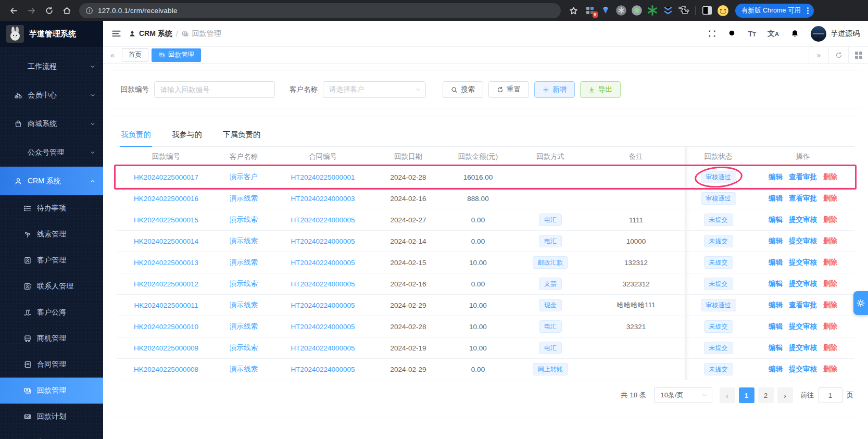 This screenshot has height=439, width=868. Describe the element at coordinates (166, 198) in the screenshot. I see `receivable-no-link: HK20240225000016` at that location.